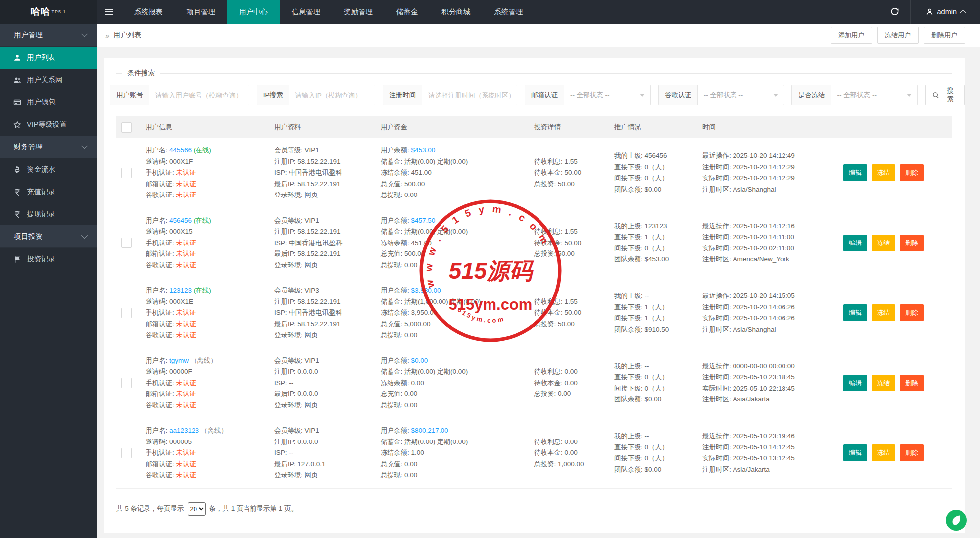  What do you see at coordinates (49, 80) in the screenshot?
I see `sidebar-item-user-network: 用户关系网` at bounding box center [49, 80].